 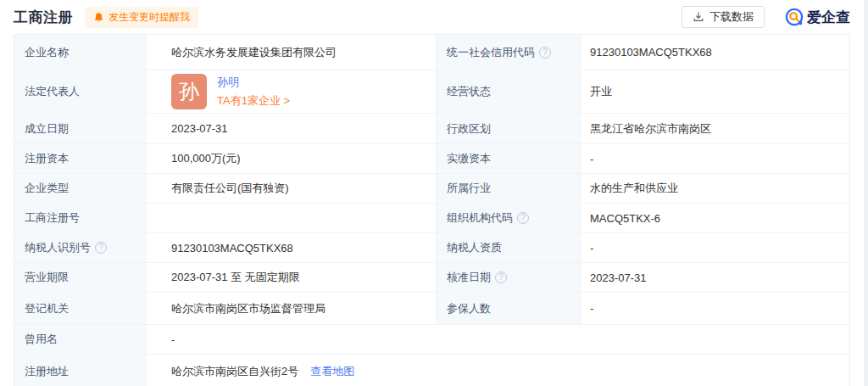 I want to click on industry-value: 水的生产和供应业, so click(x=715, y=188).